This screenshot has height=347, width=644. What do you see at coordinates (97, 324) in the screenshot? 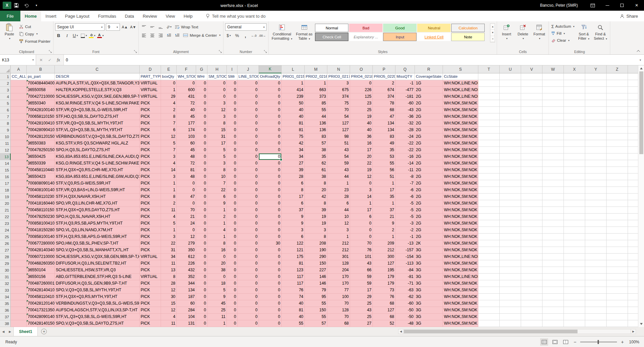
I see `cell: SPO,V,Q3+Q3,SB,SL,DAYTO,Z7S,HT` at bounding box center [97, 324].